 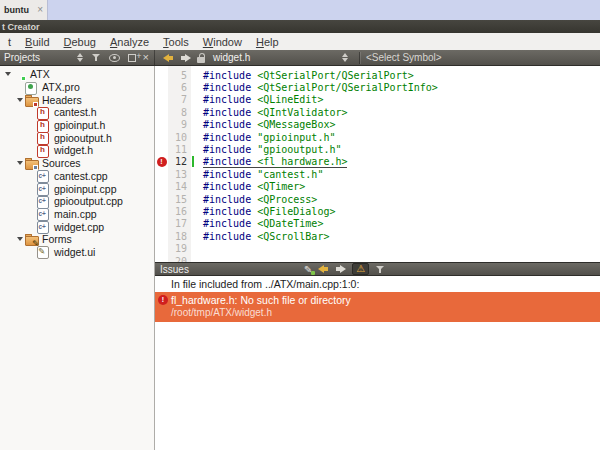 I want to click on code-line: ! 11 #include"gpiooutput.h", so click(x=378, y=149).